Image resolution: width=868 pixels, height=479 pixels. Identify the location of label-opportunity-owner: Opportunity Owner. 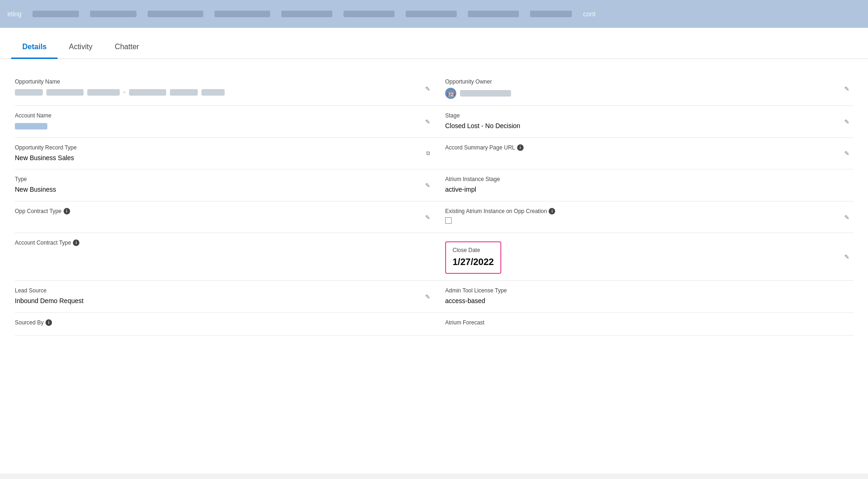
(645, 82).